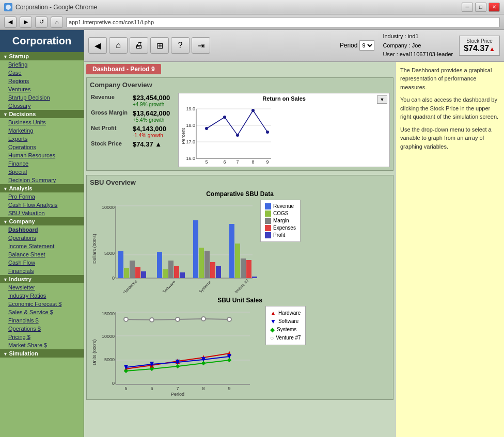  What do you see at coordinates (201, 45) in the screenshot?
I see `exit-toolbar-button: ⇥` at bounding box center [201, 45].